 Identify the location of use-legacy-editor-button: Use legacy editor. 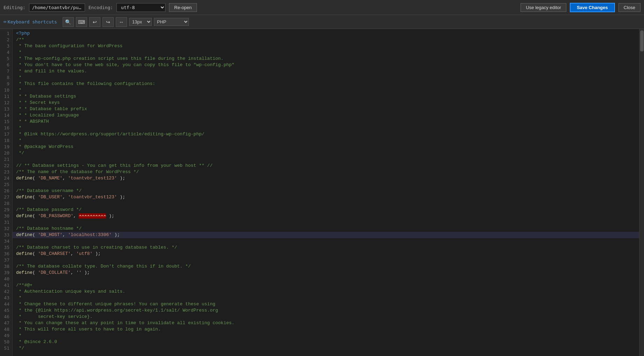
(543, 8).